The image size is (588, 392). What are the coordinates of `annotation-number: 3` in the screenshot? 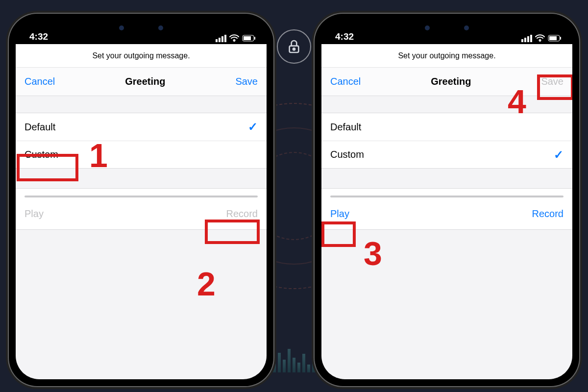 It's located at (373, 253).